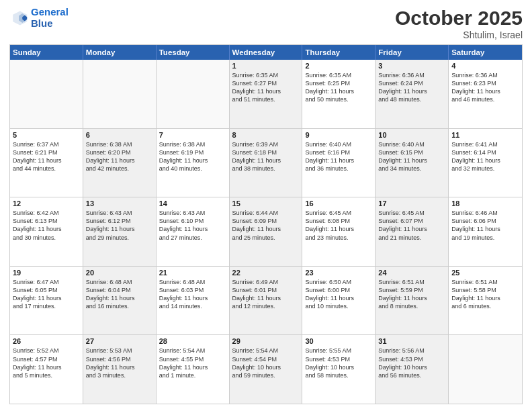 The width and height of the screenshot is (532, 411). I want to click on day-details: Sunrise: 6:45 AM Sunset: 6:08 PM Dayligh…, so click(339, 226).